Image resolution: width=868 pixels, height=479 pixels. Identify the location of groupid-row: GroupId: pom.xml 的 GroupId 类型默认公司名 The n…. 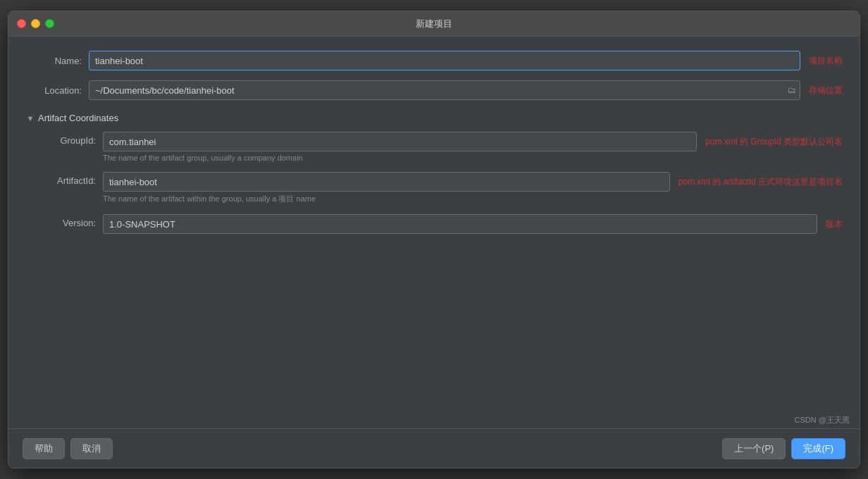
(441, 151).